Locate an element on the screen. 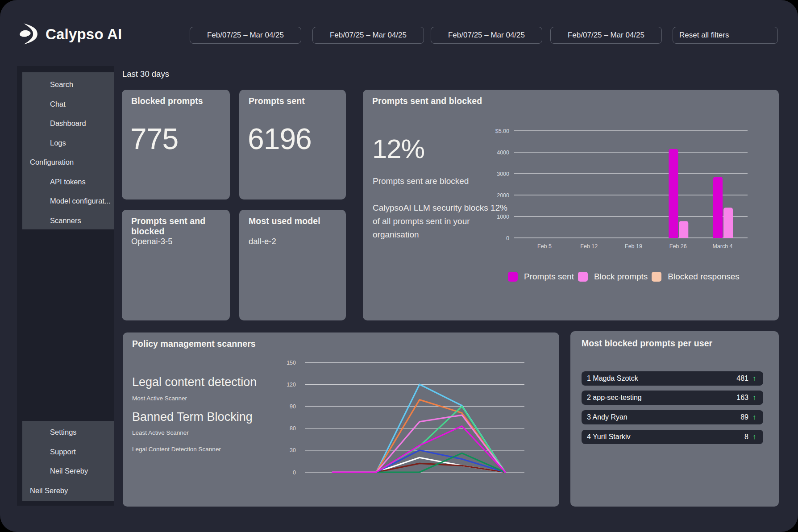  user-blocked-count: 163 is located at coordinates (740, 398).